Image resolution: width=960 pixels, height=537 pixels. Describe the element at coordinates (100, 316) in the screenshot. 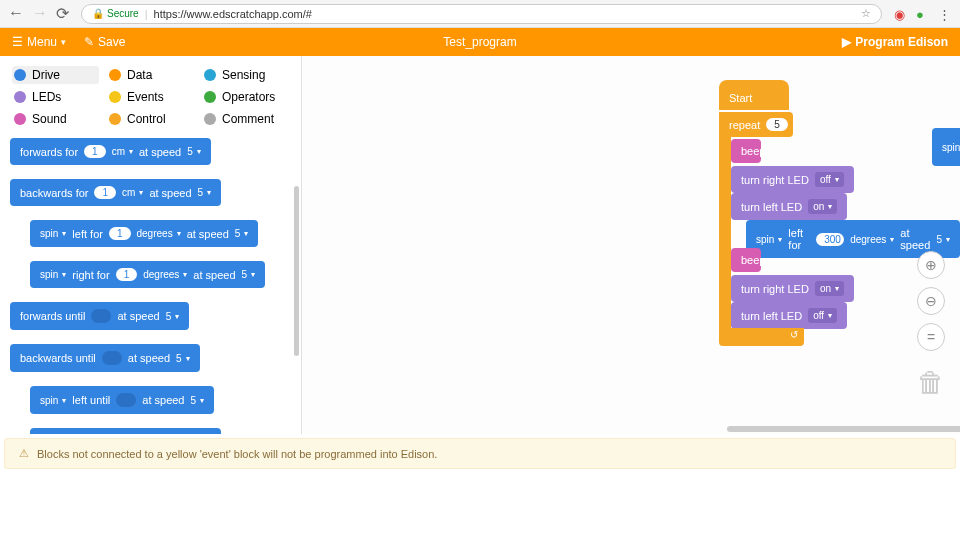

I see `palette-block-forwards_until: forwards untilat speed5` at that location.